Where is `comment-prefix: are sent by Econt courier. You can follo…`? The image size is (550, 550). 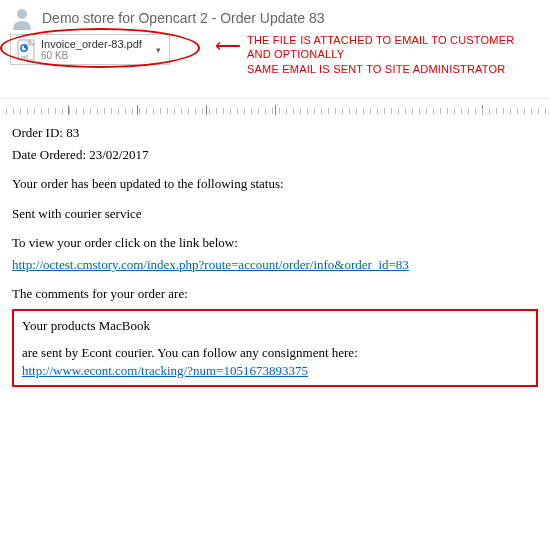
comment-prefix: are sent by Econt courier. You can follo… is located at coordinates (190, 352).